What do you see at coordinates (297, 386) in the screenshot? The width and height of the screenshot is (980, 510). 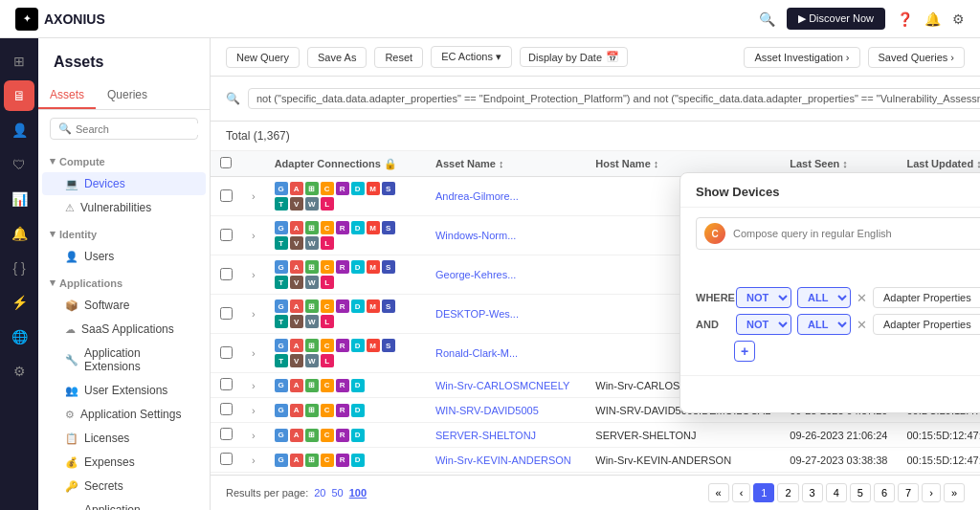 I see `adapter-icon: A` at bounding box center [297, 386].